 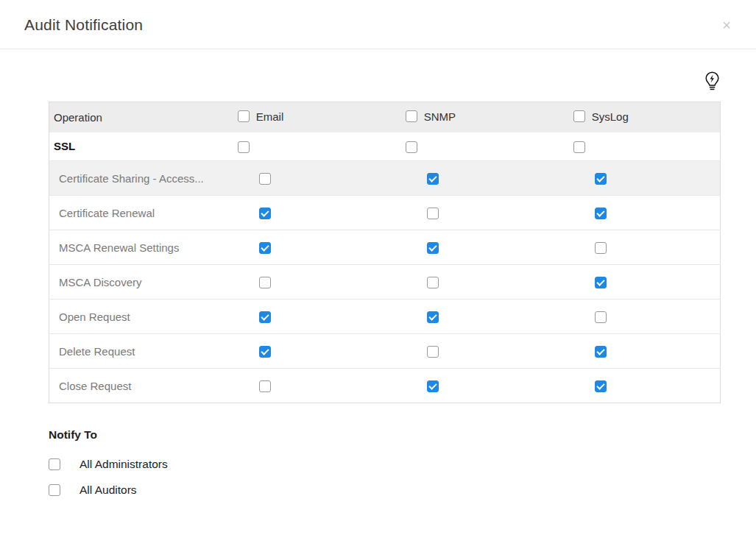 What do you see at coordinates (385, 352) in the screenshot?
I see `table-row: Delete Request` at bounding box center [385, 352].